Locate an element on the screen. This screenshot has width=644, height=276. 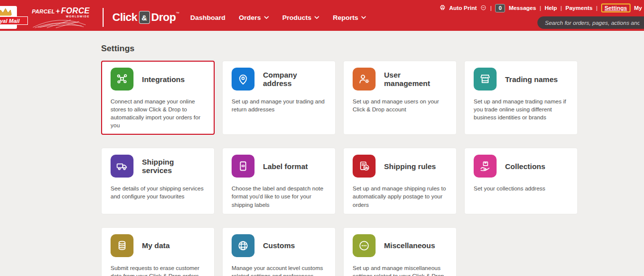
crown-icon is located at coordinates (6, 12).